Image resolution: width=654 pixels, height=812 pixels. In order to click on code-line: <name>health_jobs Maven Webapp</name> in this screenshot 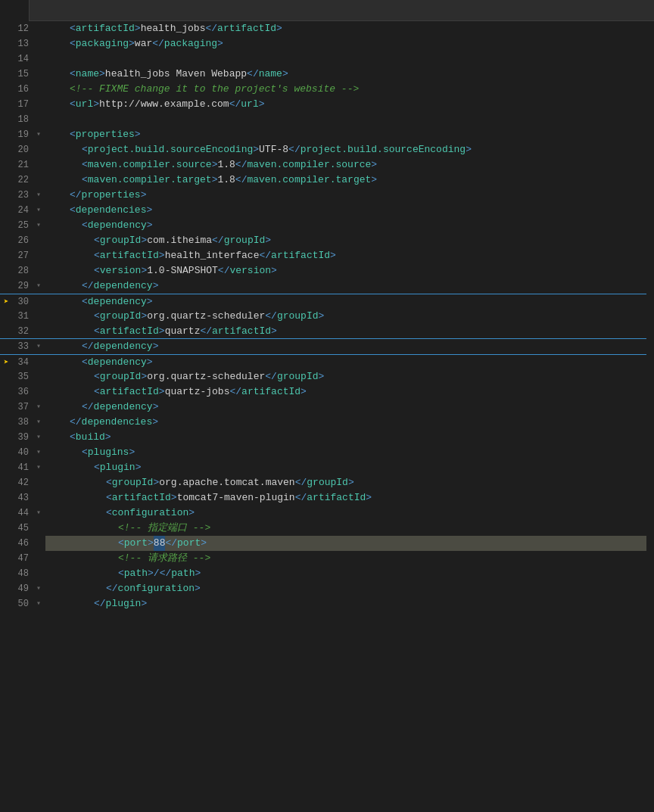, I will do `click(346, 74)`.